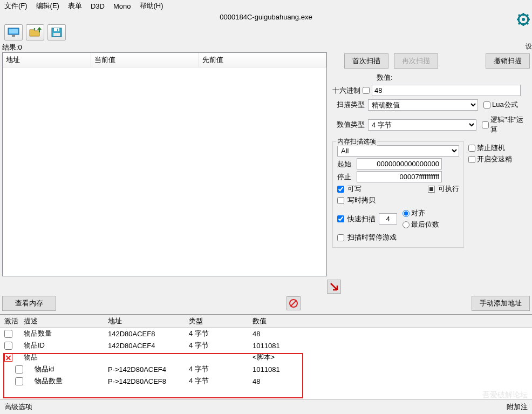 This screenshot has width=532, height=414. Describe the element at coordinates (472, 160) in the screenshot. I see `enable-speed-checkbox` at that location.